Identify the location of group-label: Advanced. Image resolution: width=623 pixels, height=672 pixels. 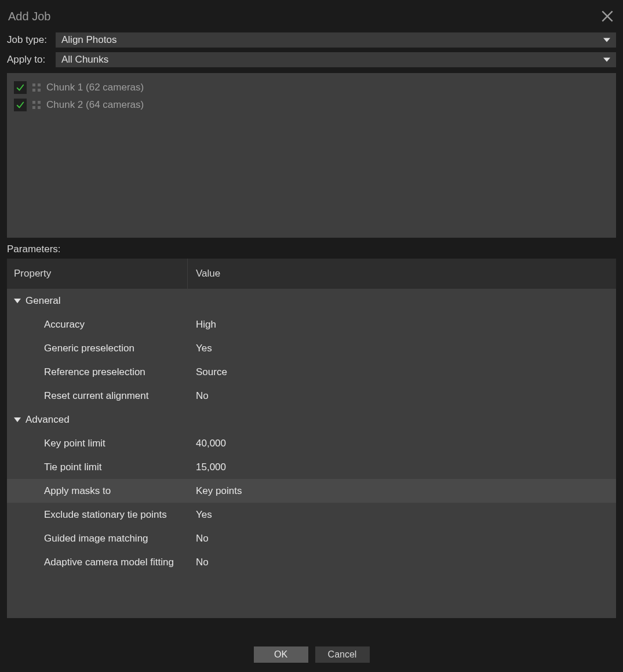
(48, 420).